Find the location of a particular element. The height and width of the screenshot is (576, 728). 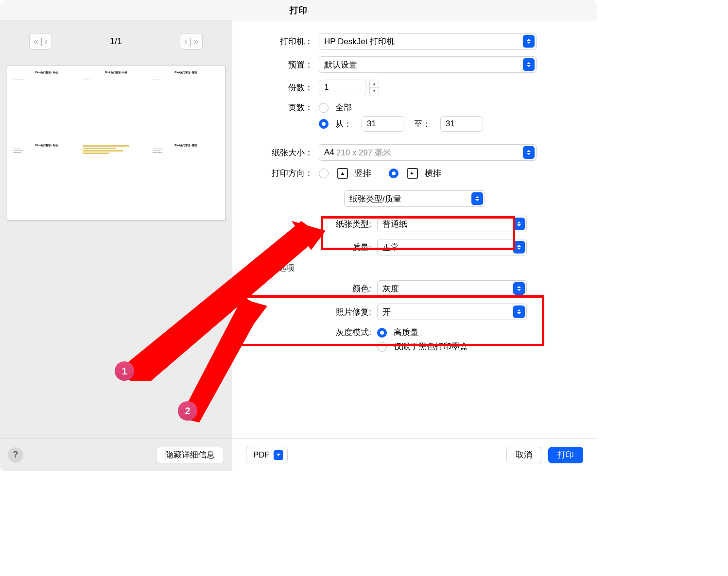

preset-label: 预置： is located at coordinates (283, 65).